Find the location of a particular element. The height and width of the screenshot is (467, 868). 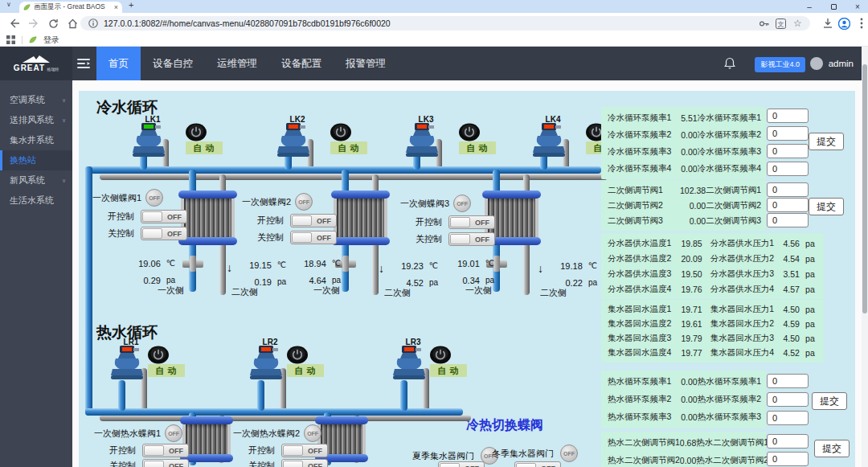

info-icon is located at coordinates (93, 24).